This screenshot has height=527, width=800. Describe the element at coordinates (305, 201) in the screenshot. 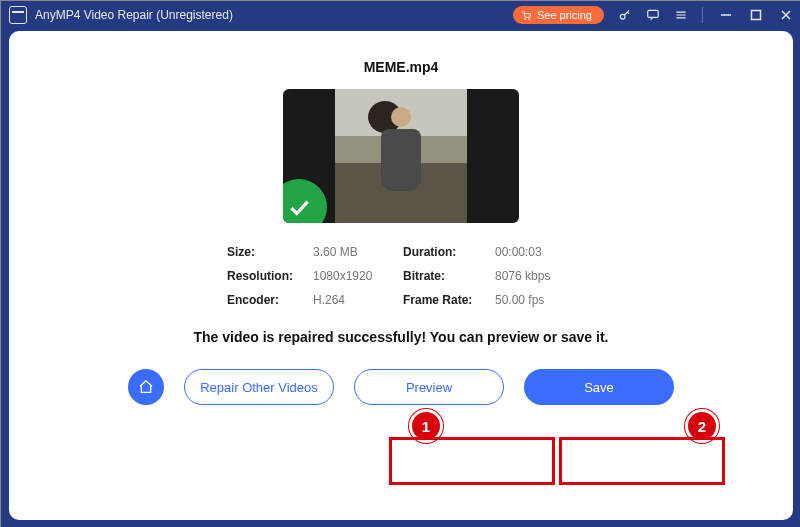

I see `success-check-icon` at that location.